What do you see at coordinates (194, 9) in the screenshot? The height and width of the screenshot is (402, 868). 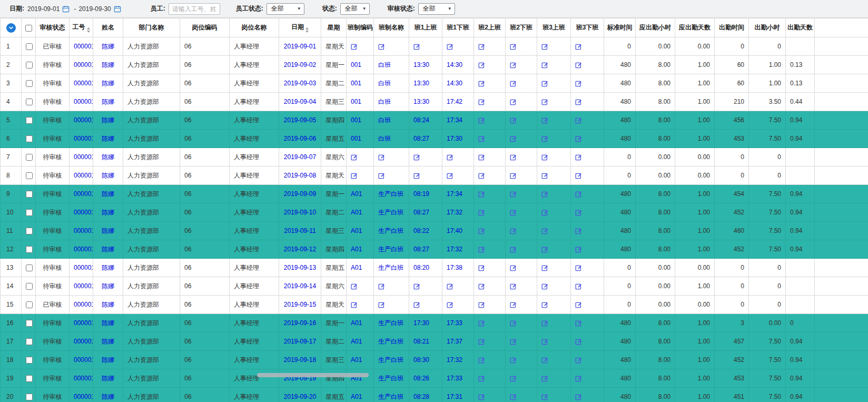 I see `employee-search-input` at bounding box center [194, 9].